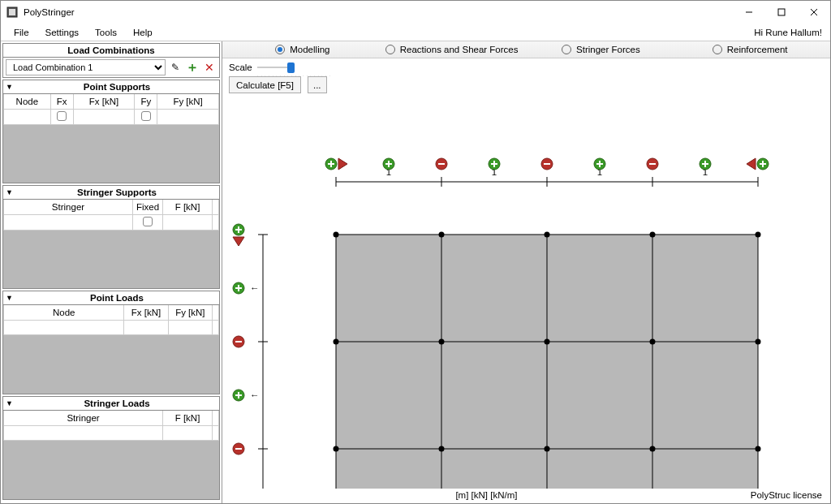 Image resolution: width=831 pixels, height=504 pixels. What do you see at coordinates (111, 342) in the screenshot?
I see `panel-point-loads: ▼Point Loads Node Fx [kN] Fy [kN]` at bounding box center [111, 342].